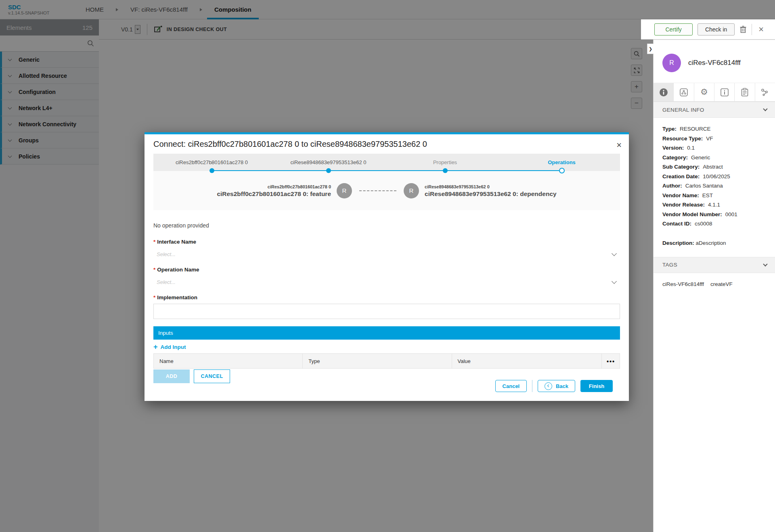 This screenshot has width=775, height=532. Describe the element at coordinates (725, 92) in the screenshot. I see `info-square-icon` at that location.